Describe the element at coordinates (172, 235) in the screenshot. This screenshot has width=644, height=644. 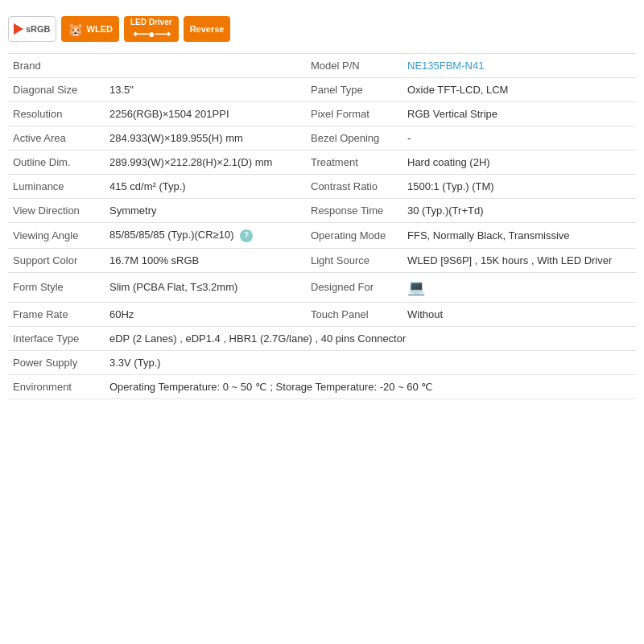
I see `viewing-angle-value: 85/85/85/85 (Typ.)(CR≥10)` at that location.